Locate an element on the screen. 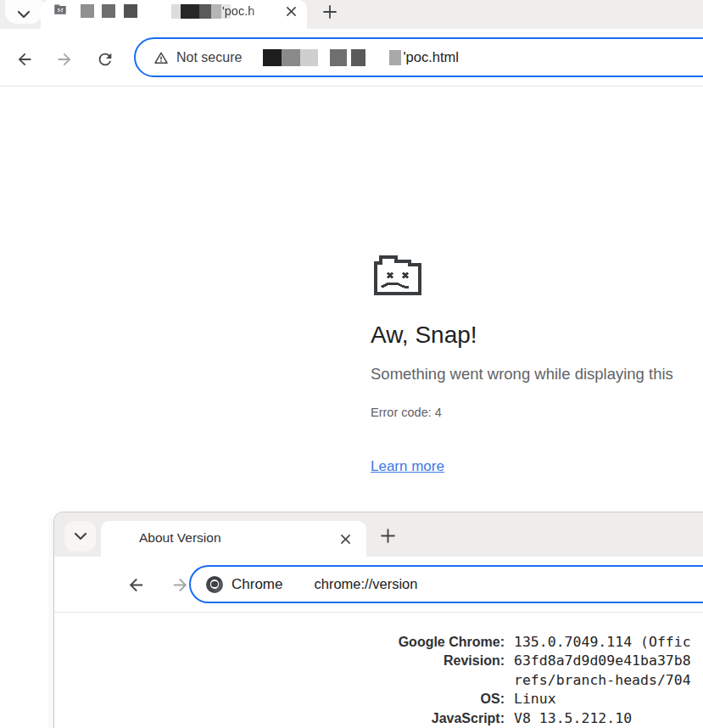  version-label: Revision: is located at coordinates (280, 661).